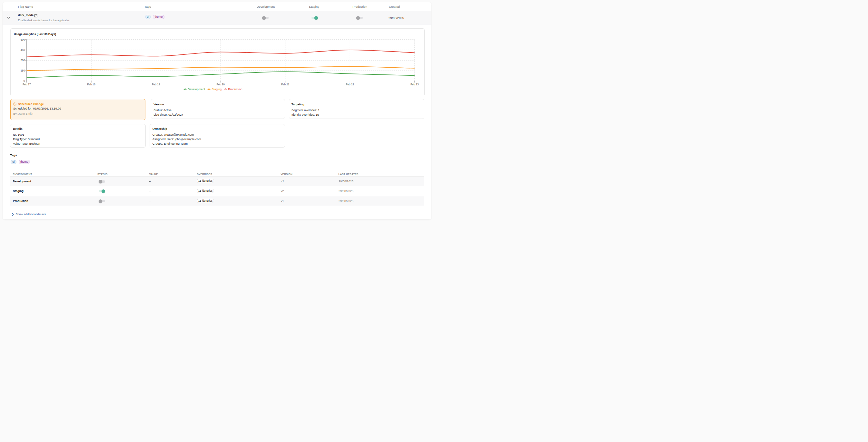 The width and height of the screenshot is (868, 442). What do you see at coordinates (23, 61) in the screenshot?
I see `svg-text: 300` at bounding box center [23, 61].